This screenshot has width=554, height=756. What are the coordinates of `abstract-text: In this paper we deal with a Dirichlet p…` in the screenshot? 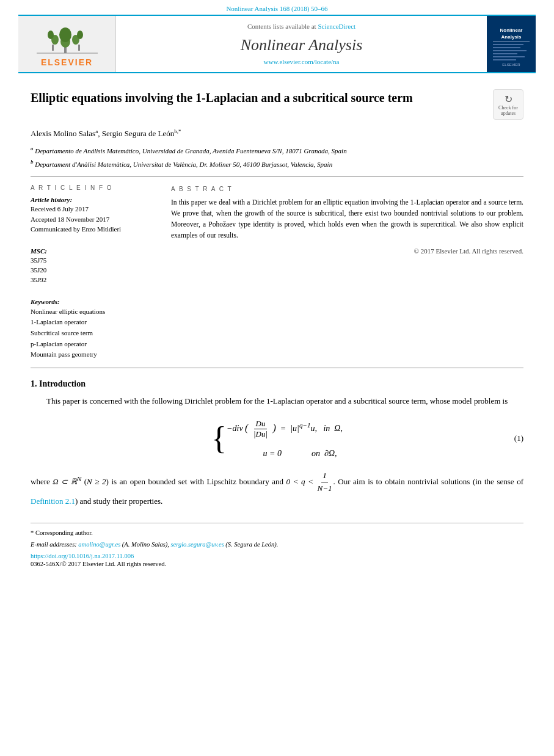 It's located at (347, 219).